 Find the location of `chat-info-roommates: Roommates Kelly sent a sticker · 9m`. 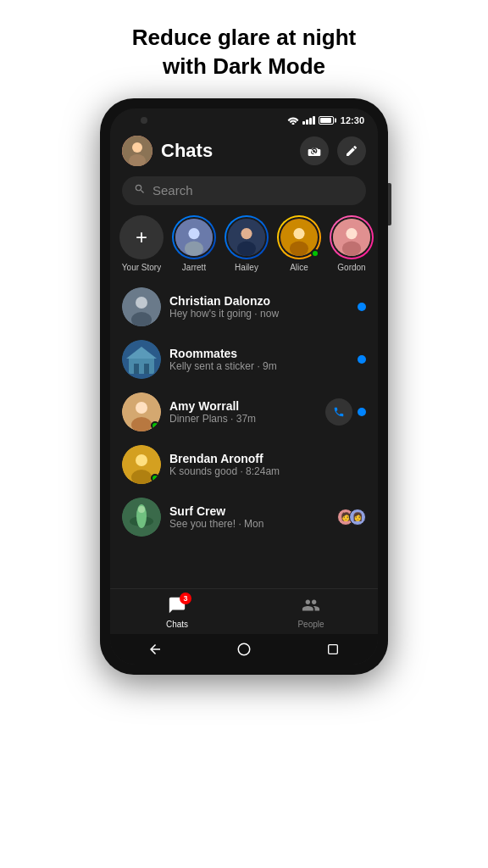

chat-info-roommates: Roommates Kelly sent a sticker · 9m is located at coordinates (259, 359).